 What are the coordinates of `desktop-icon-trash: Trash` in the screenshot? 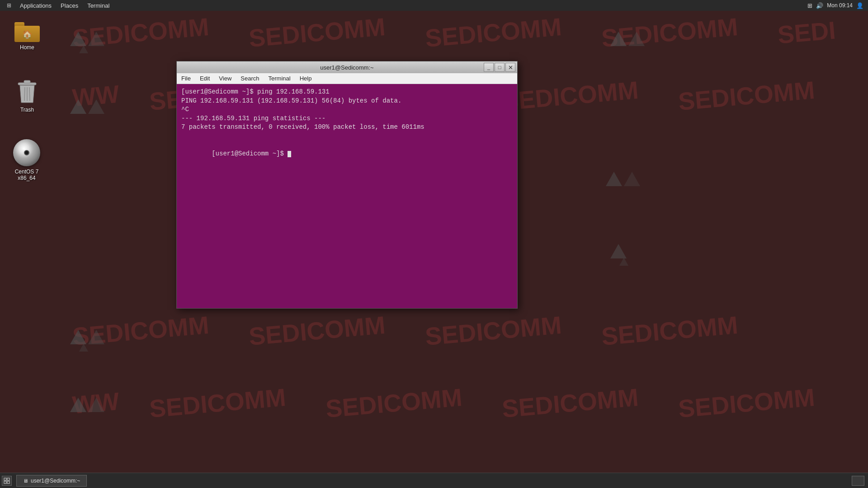 It's located at (27, 96).